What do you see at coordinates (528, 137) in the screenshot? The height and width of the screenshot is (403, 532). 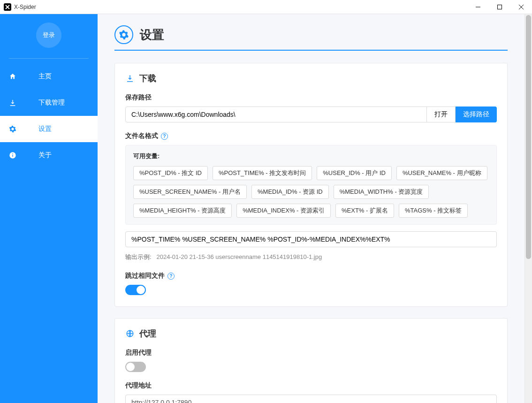 I see `scrollbar-thumb` at bounding box center [528, 137].